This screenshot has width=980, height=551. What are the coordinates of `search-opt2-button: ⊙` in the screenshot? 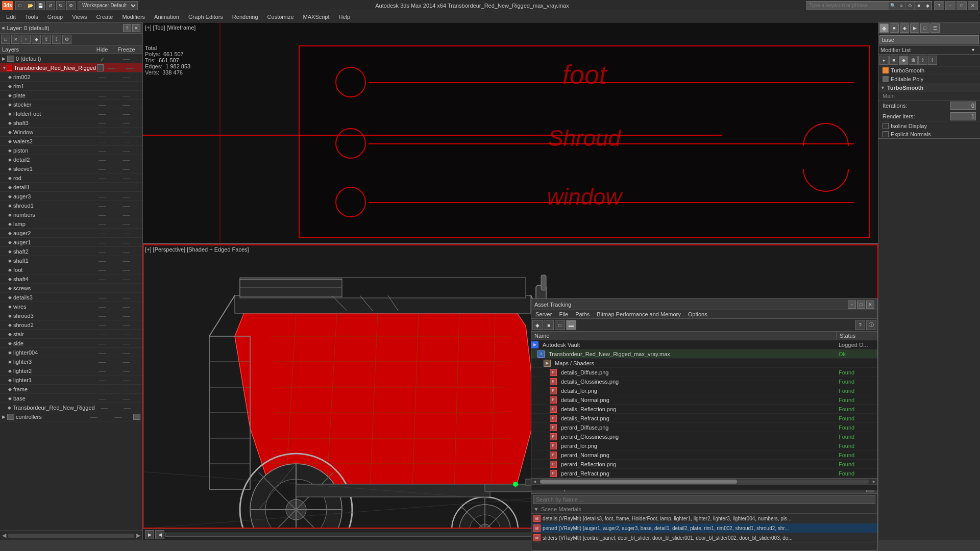 It's located at (910, 6).